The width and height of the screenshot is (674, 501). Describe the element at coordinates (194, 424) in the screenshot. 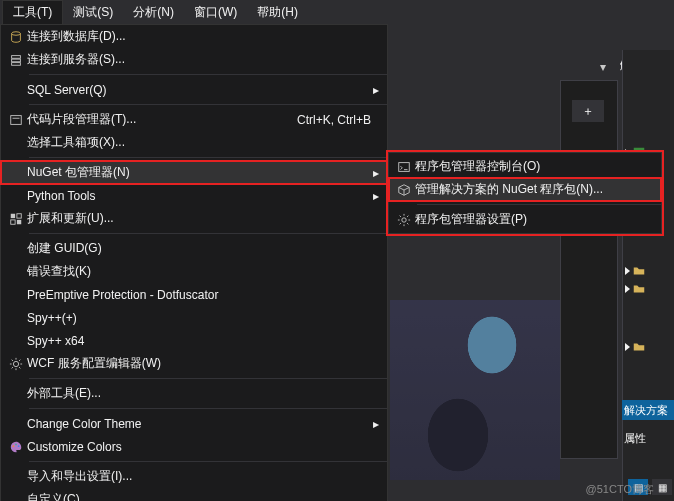

I see `menu-change-color-theme: Change Color Theme ▸` at that location.